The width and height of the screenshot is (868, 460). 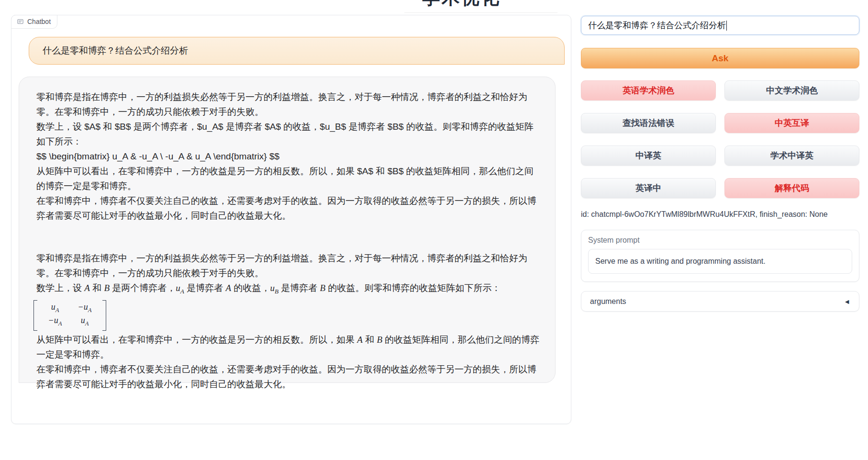 I want to click on user-message-text: 什么是零和博弈？结合公式介绍分析, so click(x=115, y=51).